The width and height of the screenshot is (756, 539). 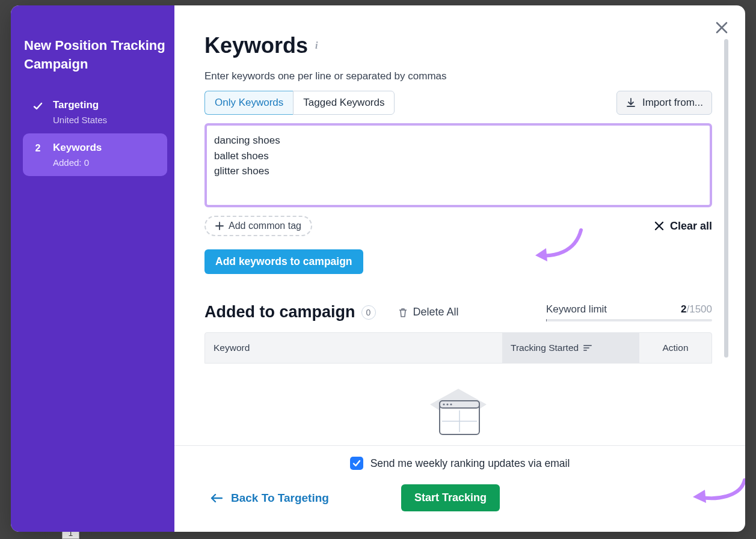 What do you see at coordinates (664, 103) in the screenshot?
I see `import-from-button: Import from...` at bounding box center [664, 103].